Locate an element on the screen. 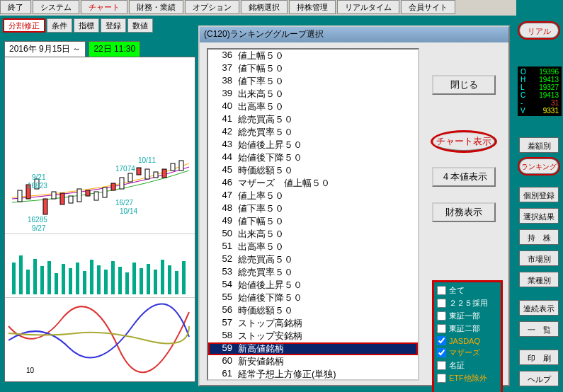 The image size is (563, 392). top-menu-5: 銘柄選択 is located at coordinates (264, 7).